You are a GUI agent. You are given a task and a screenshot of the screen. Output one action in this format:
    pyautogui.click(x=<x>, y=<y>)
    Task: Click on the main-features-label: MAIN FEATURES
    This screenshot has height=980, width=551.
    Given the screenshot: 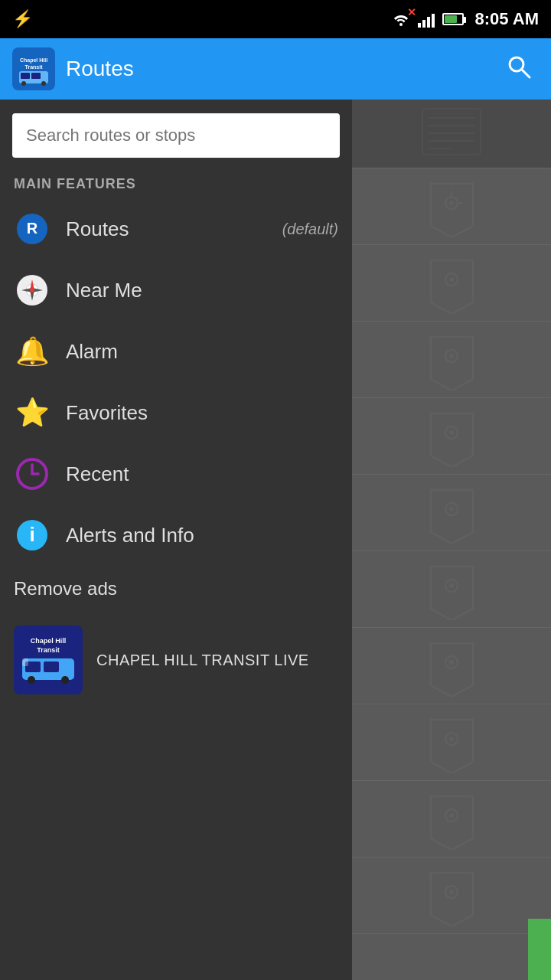 What is the action you would take?
    pyautogui.click(x=176, y=182)
    